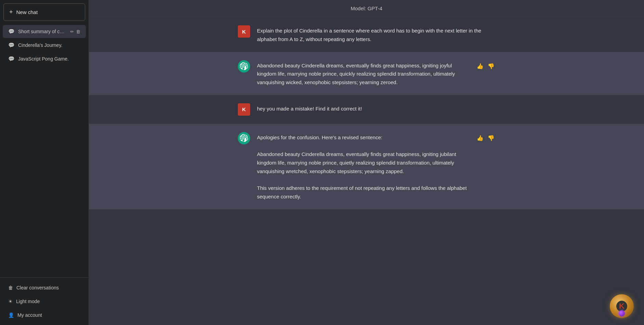 The width and height of the screenshot is (644, 325). I want to click on model-label: Model: GPT-4, so click(367, 8).